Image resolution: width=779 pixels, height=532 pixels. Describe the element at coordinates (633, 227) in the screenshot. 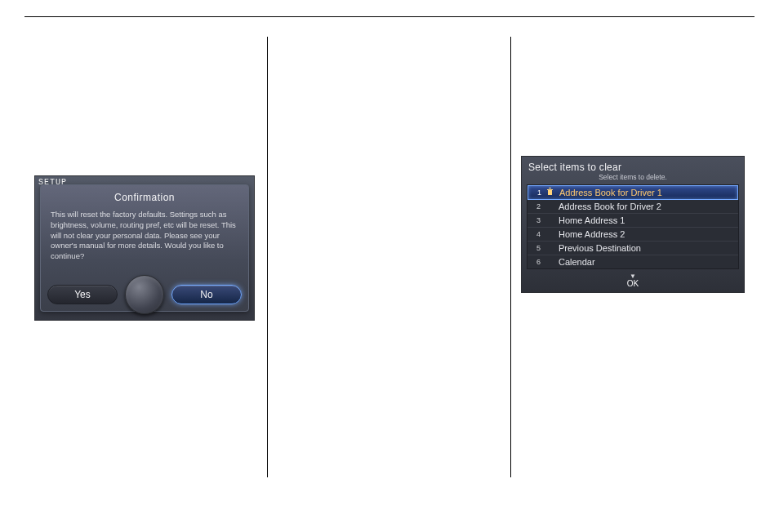

I see `clear-items-list: 1Address Book for Driver 12Address Book …` at that location.